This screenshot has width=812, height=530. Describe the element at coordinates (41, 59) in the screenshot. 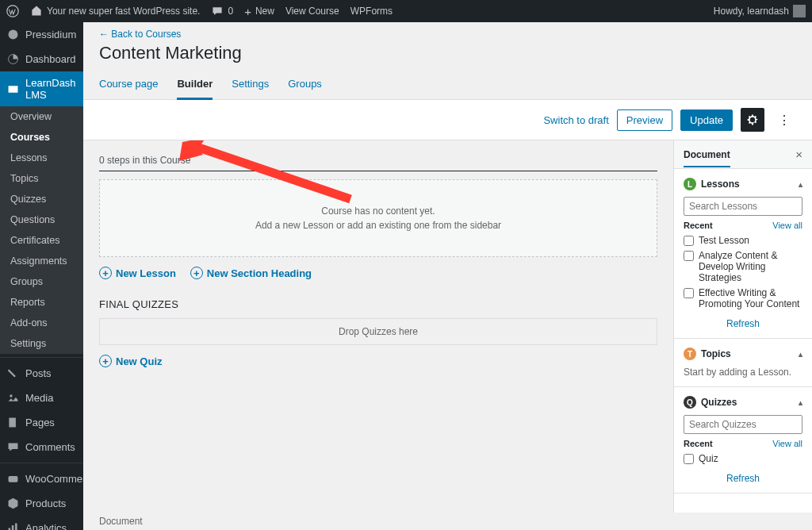

I see `sidebar-item-dashboard: Dashboard` at that location.